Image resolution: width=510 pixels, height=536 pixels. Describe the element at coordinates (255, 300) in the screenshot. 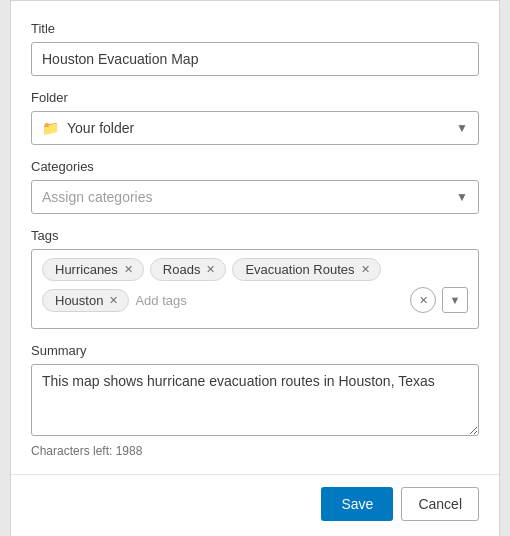

I see `tags-bottom-row: Houston ✕ Add tags ✕ ▼` at that location.